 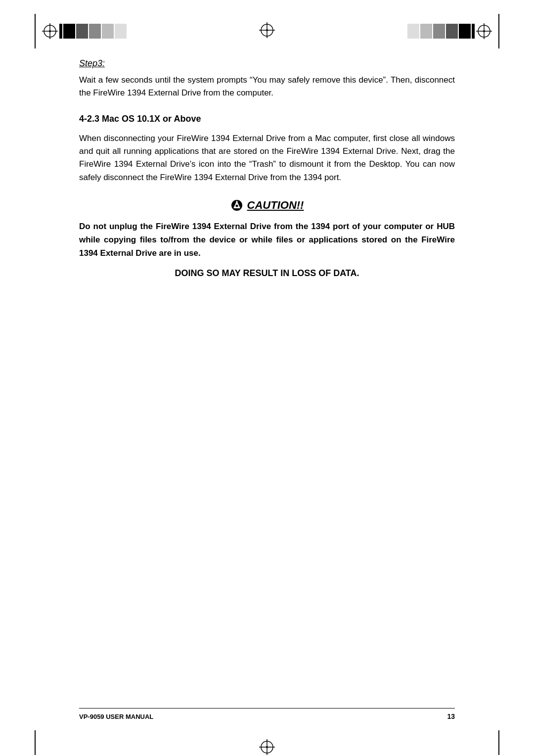 I want to click on caution-body: Do not unplug the FireWire 1394 External…, so click(x=267, y=240).